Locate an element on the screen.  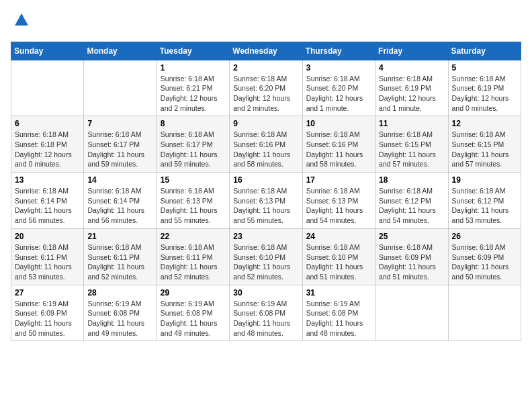
calendar-cell: 6Sunrise: 6:18 AMSunset: 6:18 PMDaylight… is located at coordinates (48, 144).